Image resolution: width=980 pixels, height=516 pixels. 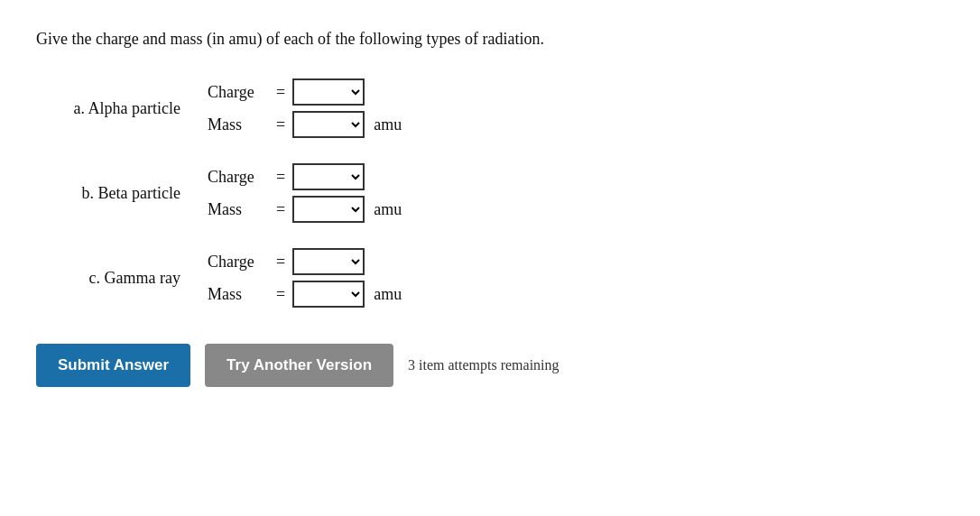 What do you see at coordinates (281, 92) in the screenshot?
I see `alpha-charge-equals: =` at bounding box center [281, 92].